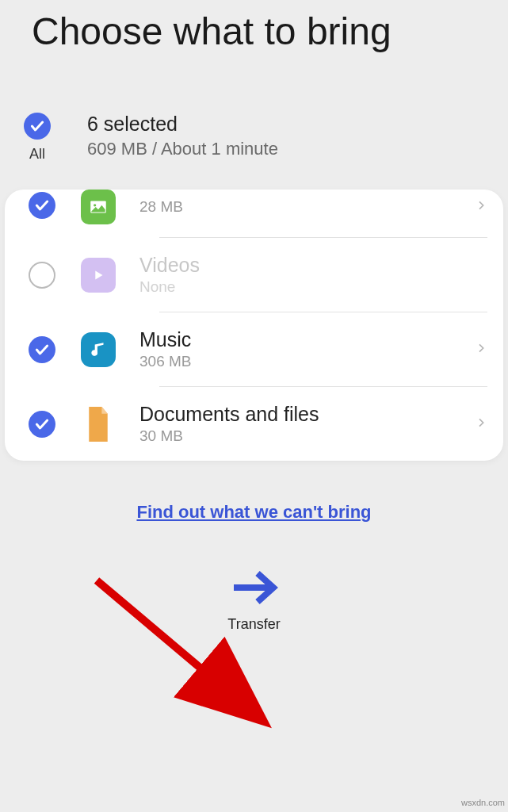 The height and width of the screenshot is (812, 508). I want to click on image-icon, so click(98, 207).